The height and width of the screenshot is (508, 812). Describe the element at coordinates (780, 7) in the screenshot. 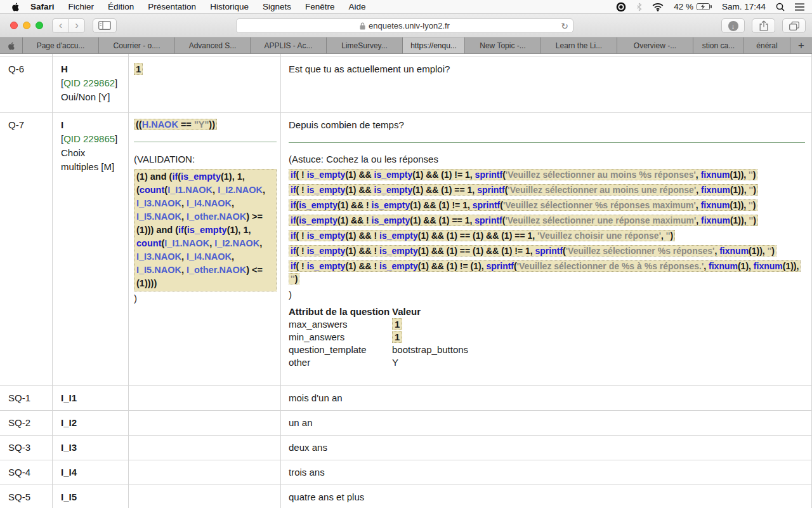

I see `spotlight-icon` at that location.